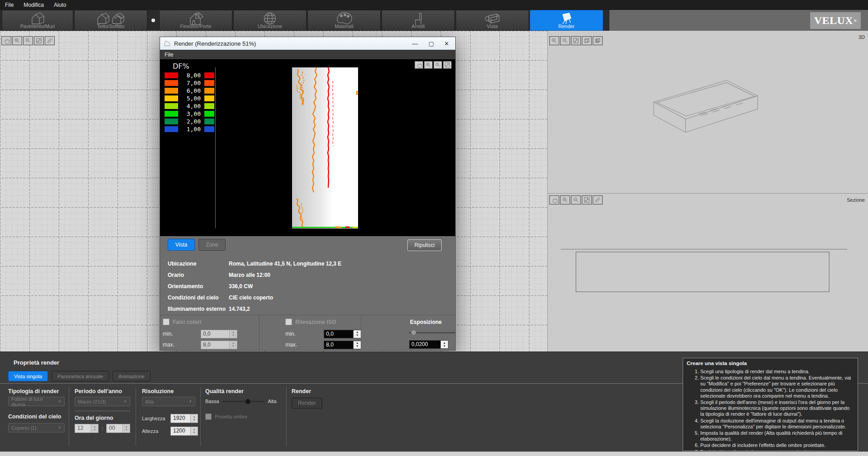 This screenshot has width=868, height=456. What do you see at coordinates (166, 322) in the screenshot?
I see `false-colors-checkbox` at bounding box center [166, 322].